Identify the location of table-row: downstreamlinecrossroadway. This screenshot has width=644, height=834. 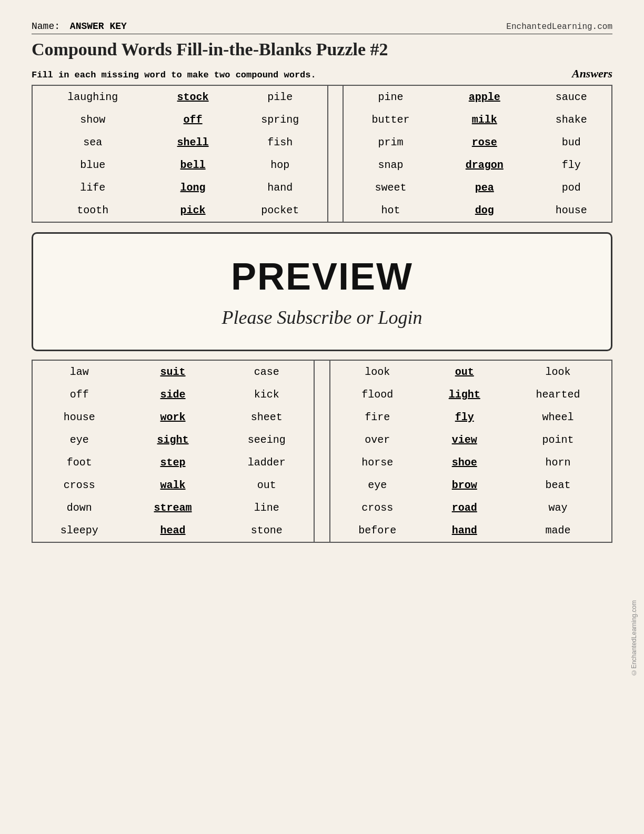
(322, 508).